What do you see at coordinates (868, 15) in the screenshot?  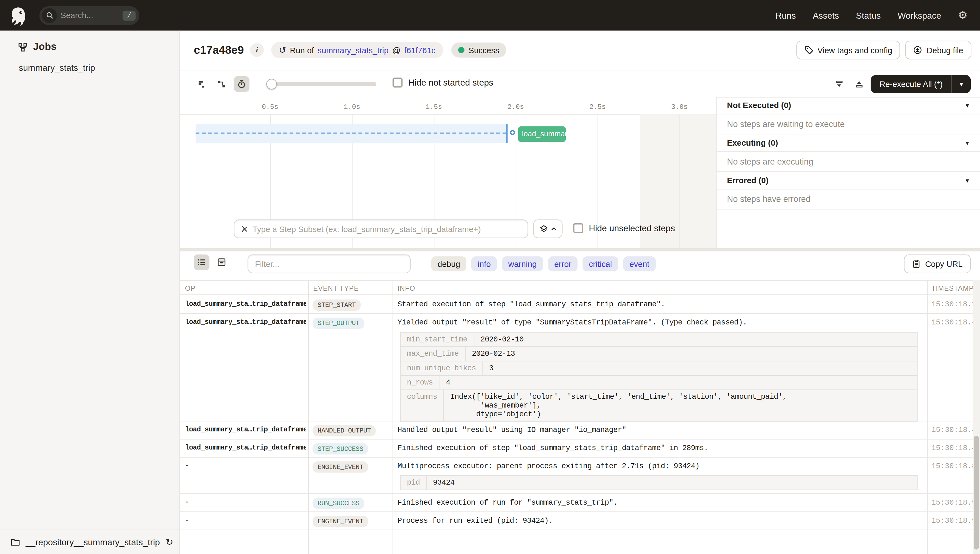 I see `nav-item-status: Status` at bounding box center [868, 15].